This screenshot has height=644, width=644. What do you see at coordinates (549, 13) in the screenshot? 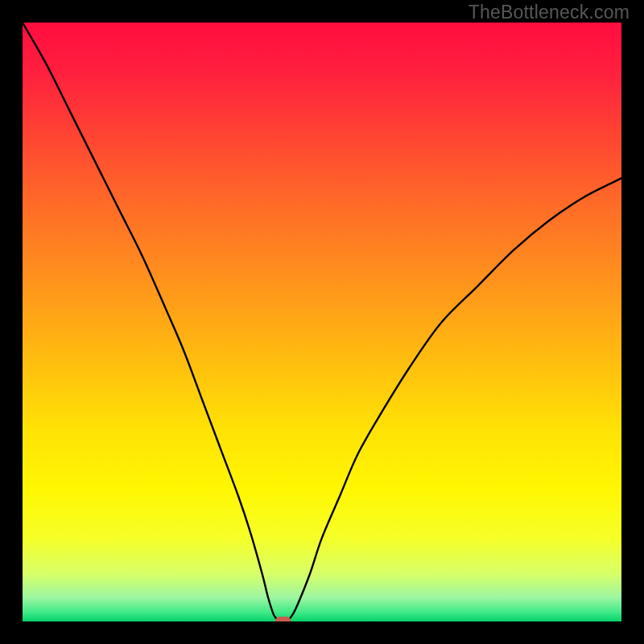
I see `watermark-text: TheBottleneck.com` at bounding box center [549, 13].